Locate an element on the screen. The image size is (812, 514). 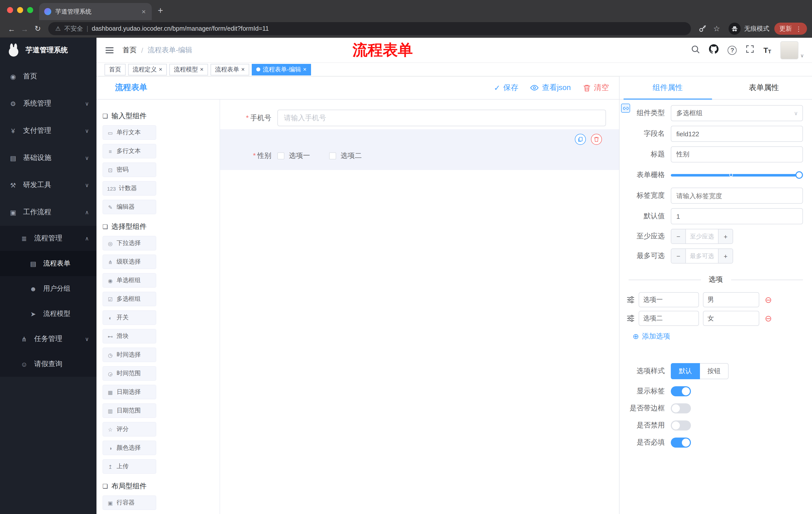
tag-item: 流程表单 × is located at coordinates (230, 70).